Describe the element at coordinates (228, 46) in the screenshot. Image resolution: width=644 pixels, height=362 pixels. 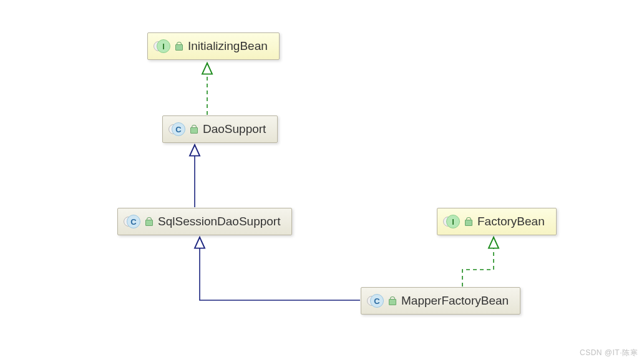
I see `node-label: InitializingBean` at that location.